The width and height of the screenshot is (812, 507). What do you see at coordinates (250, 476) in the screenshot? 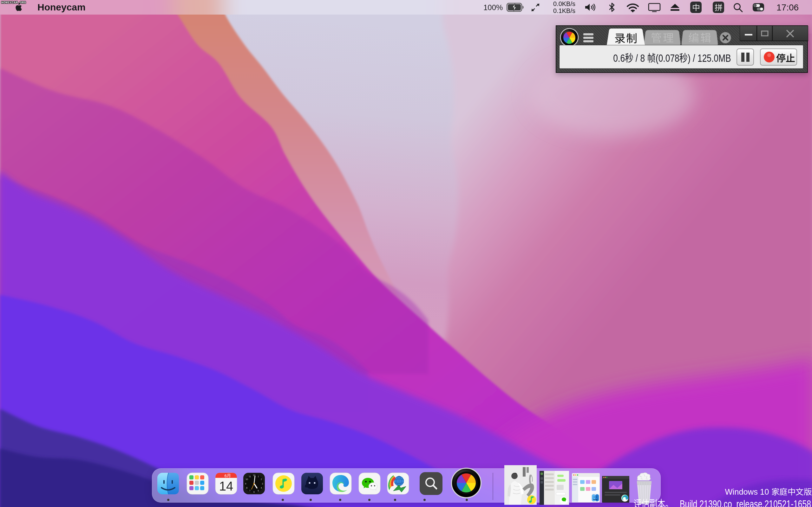
I see `svg-text: 11` at bounding box center [250, 476].